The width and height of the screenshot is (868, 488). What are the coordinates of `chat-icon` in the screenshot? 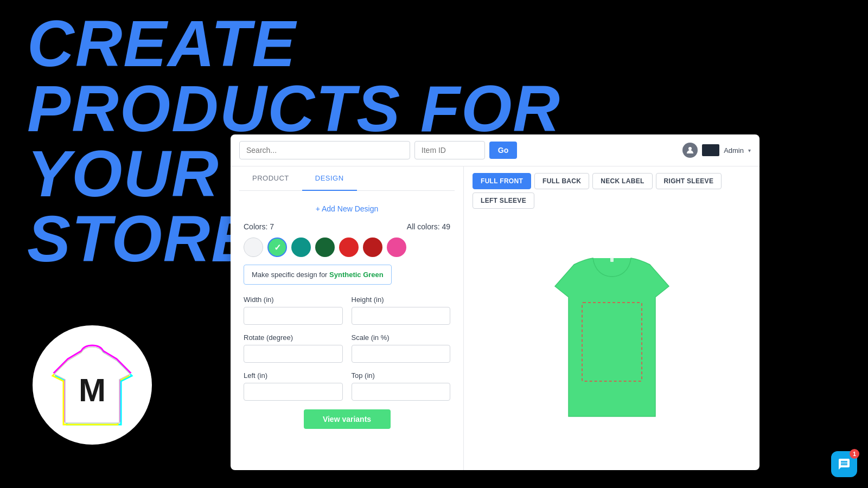 It's located at (844, 464).